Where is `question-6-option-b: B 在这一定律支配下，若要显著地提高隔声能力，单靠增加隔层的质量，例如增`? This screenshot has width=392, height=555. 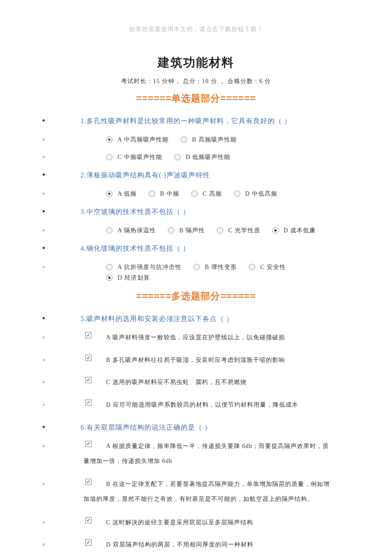 question-6-option-b: B 在这一定律支配下，若要显著地提高隔声能力，单靠增加隔层的质量，例如增 is located at coordinates (196, 484).